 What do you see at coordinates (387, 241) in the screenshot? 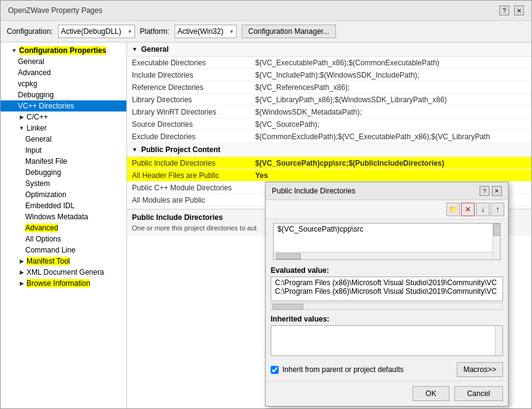
I see `dialog-list-container: $(VC_SourcePath)cpp\src` at bounding box center [387, 241].